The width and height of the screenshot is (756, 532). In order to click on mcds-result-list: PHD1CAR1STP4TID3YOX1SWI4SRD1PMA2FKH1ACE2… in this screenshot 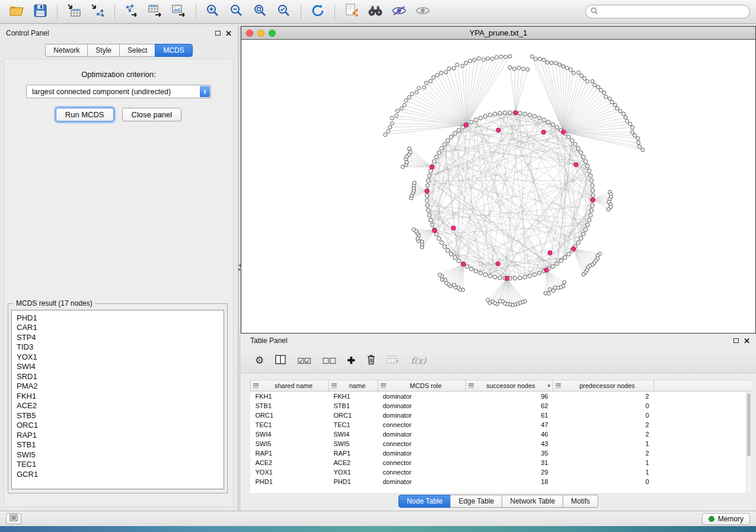, I will do `click(117, 399)`.